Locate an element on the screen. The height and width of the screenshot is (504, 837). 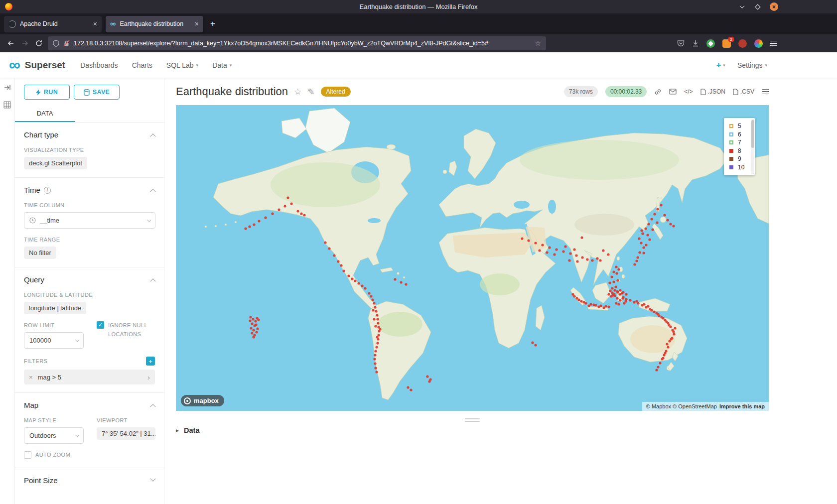
menu-icon is located at coordinates (774, 44).